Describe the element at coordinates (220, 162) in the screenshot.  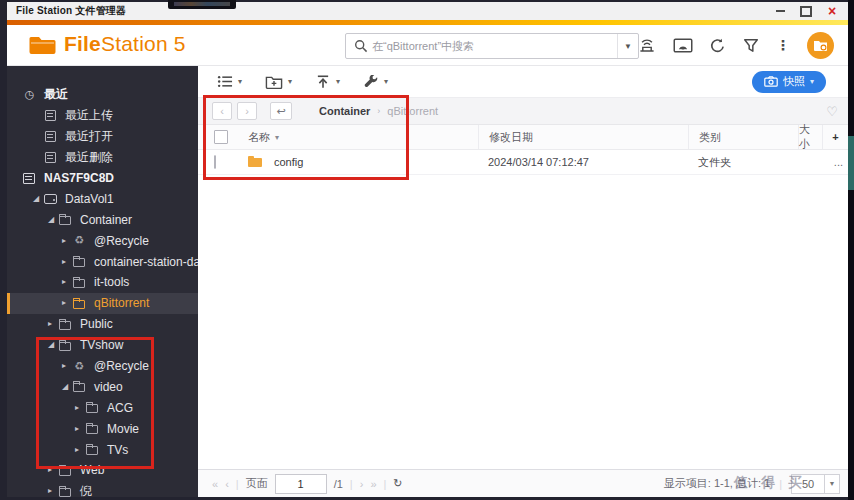
I see `row-checkbox-cell` at that location.